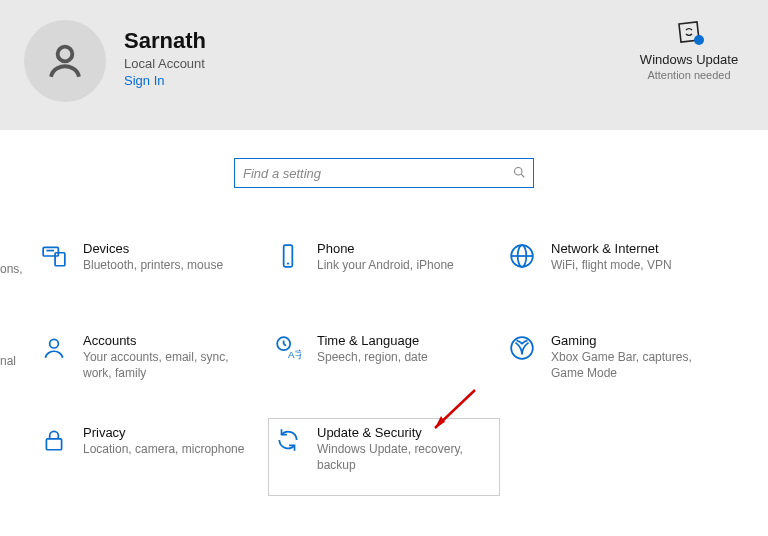 The image size is (768, 536). I want to click on category-sub: Link your Android, iPhone, so click(386, 266).